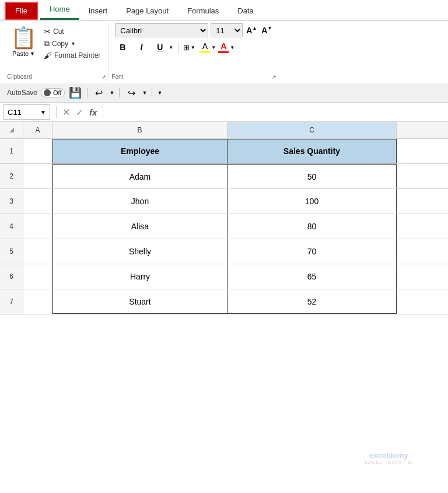  I want to click on underline-dropdown-icon: ▼, so click(171, 48).